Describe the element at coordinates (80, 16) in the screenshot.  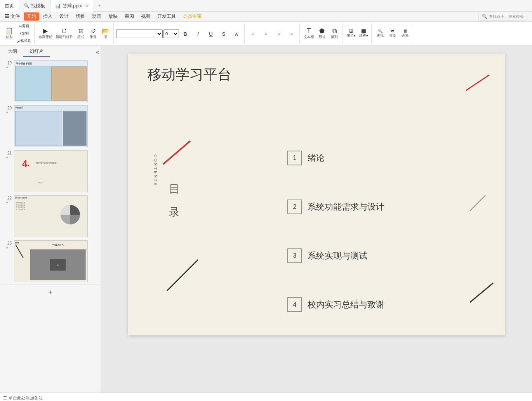
I see `menu-transition: 切换` at that location.